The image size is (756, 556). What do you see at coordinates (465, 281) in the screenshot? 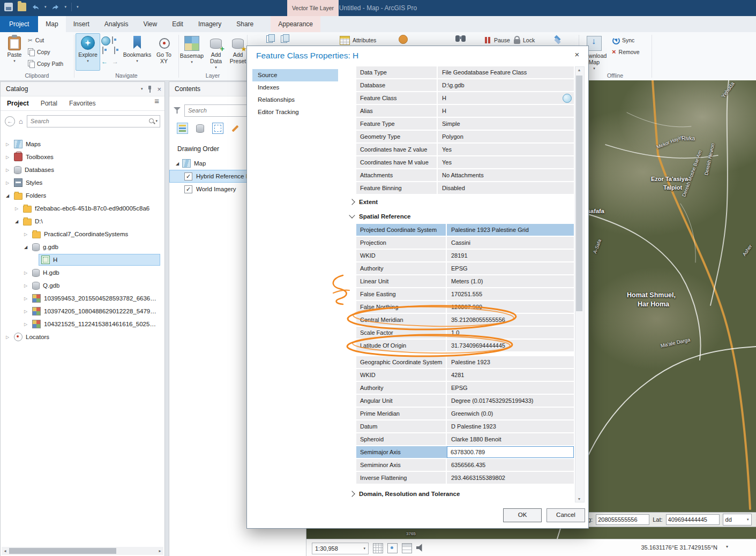
I see `property-row: Linear UnitMeters (1.0)` at bounding box center [465, 281].